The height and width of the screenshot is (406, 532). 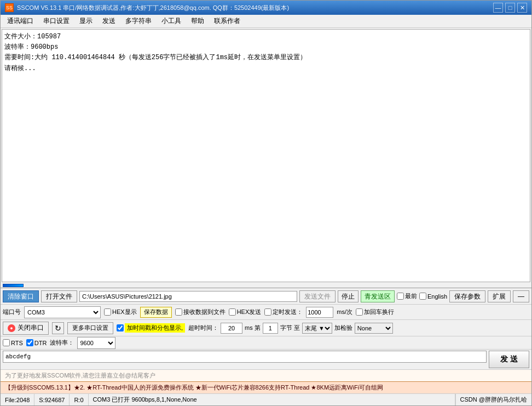 What do you see at coordinates (290, 328) in the screenshot?
I see `byte-label: 字节 至` at bounding box center [290, 328].